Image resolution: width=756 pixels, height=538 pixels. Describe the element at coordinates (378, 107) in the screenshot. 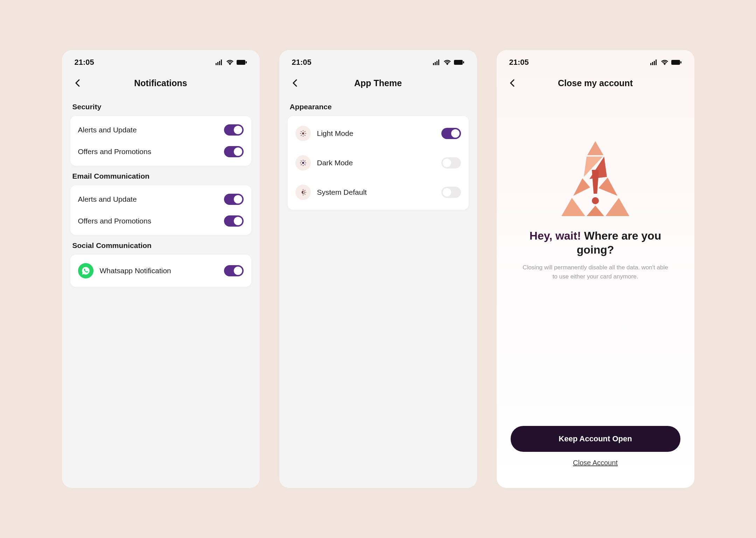

I see `section-label-appearance: Appearance` at that location.